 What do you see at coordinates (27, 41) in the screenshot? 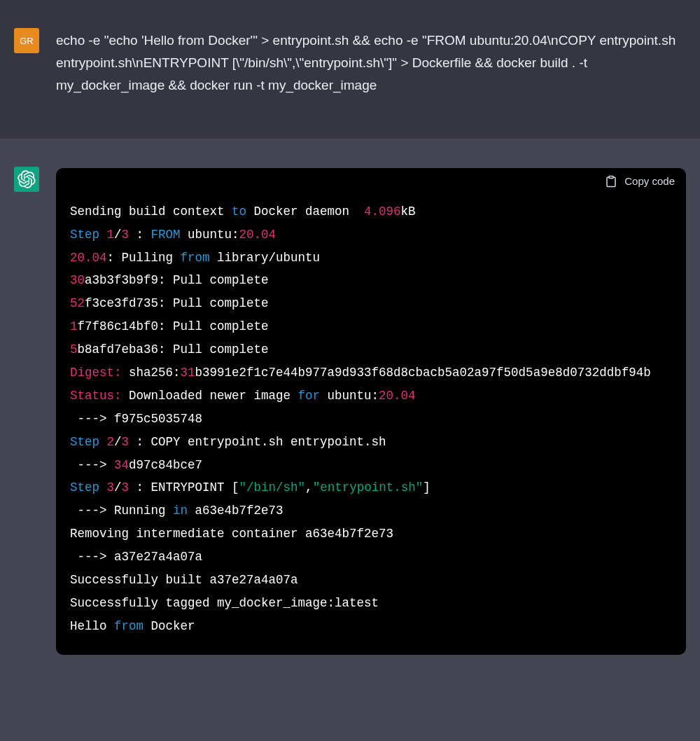
I see `user-initials: GR` at bounding box center [27, 41].